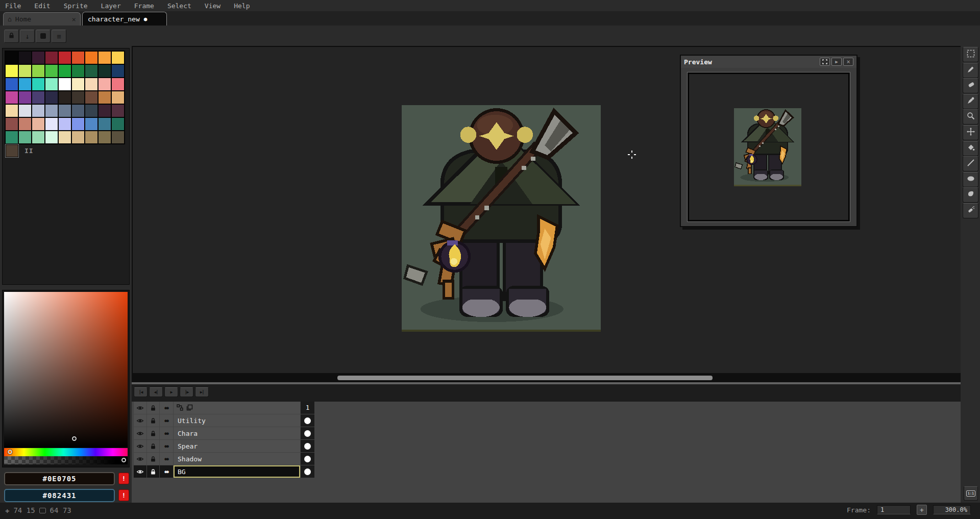 The height and width of the screenshot is (519, 980). I want to click on tab-character-new: character_new ●, so click(125, 18).